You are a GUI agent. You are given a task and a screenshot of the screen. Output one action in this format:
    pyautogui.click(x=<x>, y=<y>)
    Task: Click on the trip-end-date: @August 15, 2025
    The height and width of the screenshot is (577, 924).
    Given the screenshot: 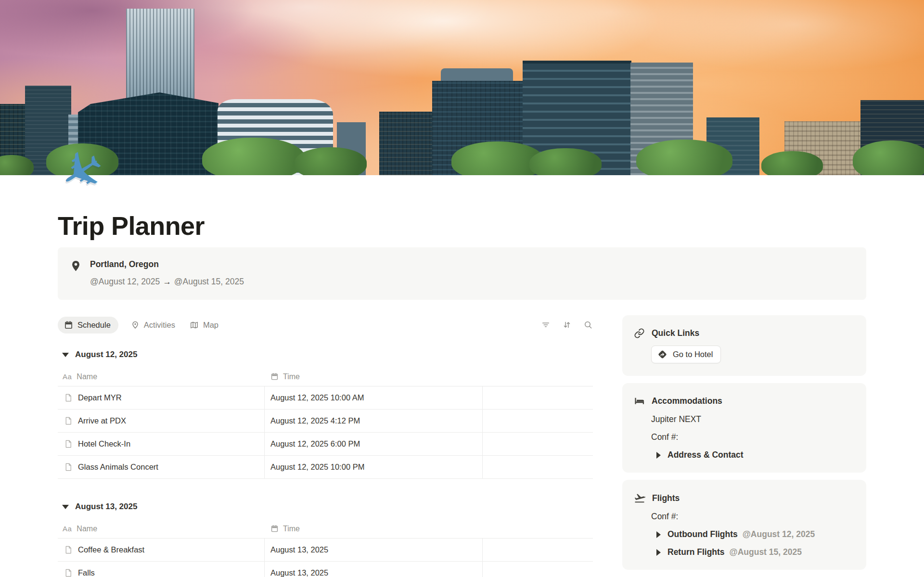 What is the action you would take?
    pyautogui.click(x=209, y=282)
    